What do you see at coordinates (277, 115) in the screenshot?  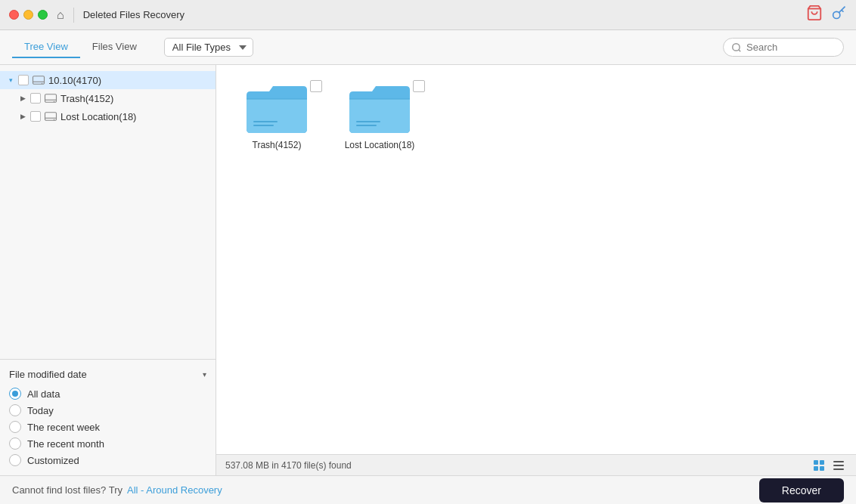 I see `folder-trash: Trash(4152)` at bounding box center [277, 115].